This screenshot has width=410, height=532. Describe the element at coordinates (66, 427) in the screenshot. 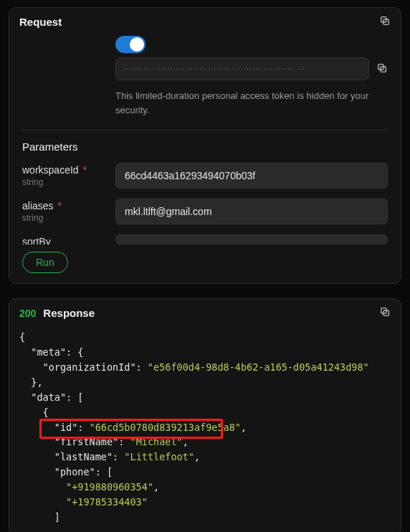

I see `json-key-id: id` at that location.